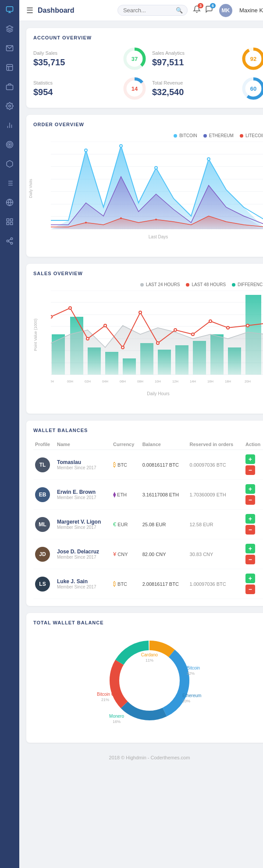 This screenshot has height=868, width=263. What do you see at coordinates (10, 222) in the screenshot?
I see `sidebar-item-grid` at bounding box center [10, 222].